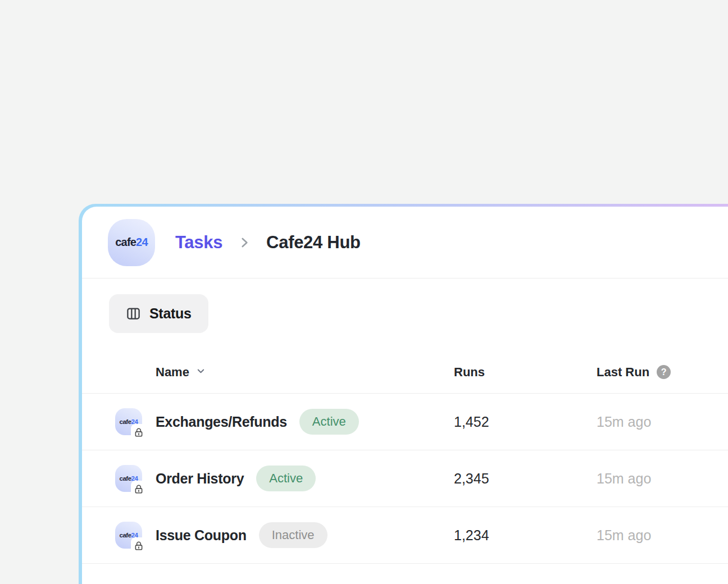  What do you see at coordinates (134, 313) in the screenshot?
I see `columns-icon` at bounding box center [134, 313].